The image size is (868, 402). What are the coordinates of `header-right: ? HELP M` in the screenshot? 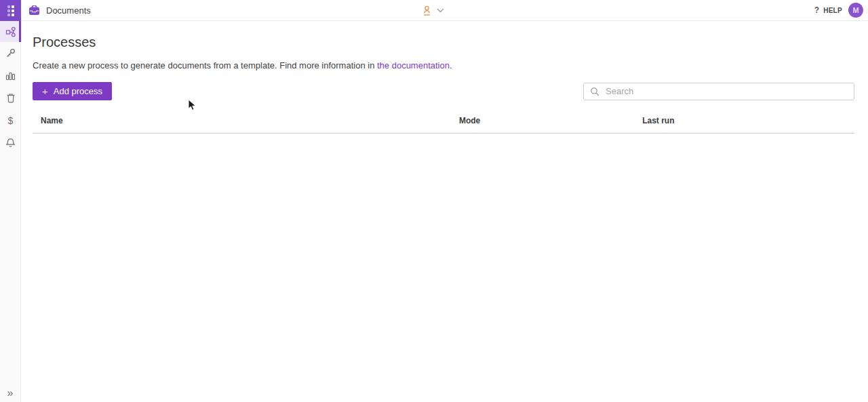 It's located at (841, 10).